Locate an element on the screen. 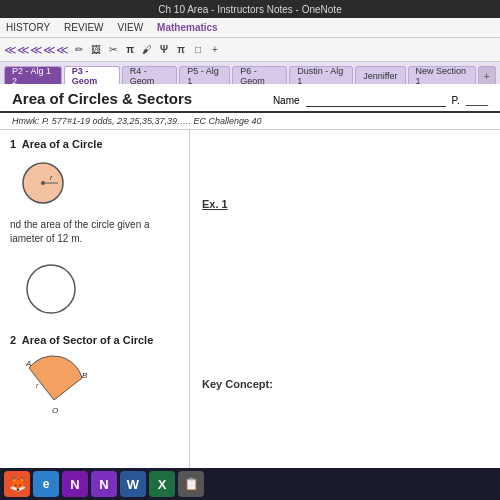  ribbon-psi-icon: Ψ is located at coordinates (164, 50).